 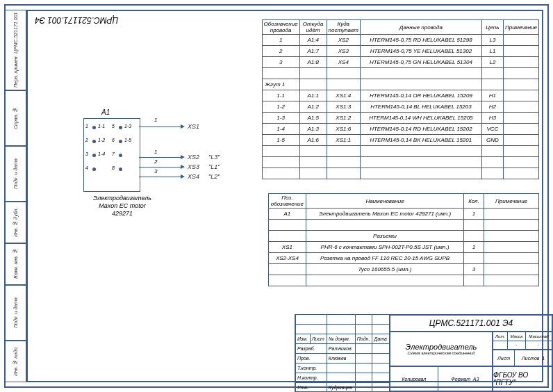 What do you see at coordinates (15, 174) in the screenshot?
I see `lbl-podp-data2: Подп. и дата` at bounding box center [15, 174].